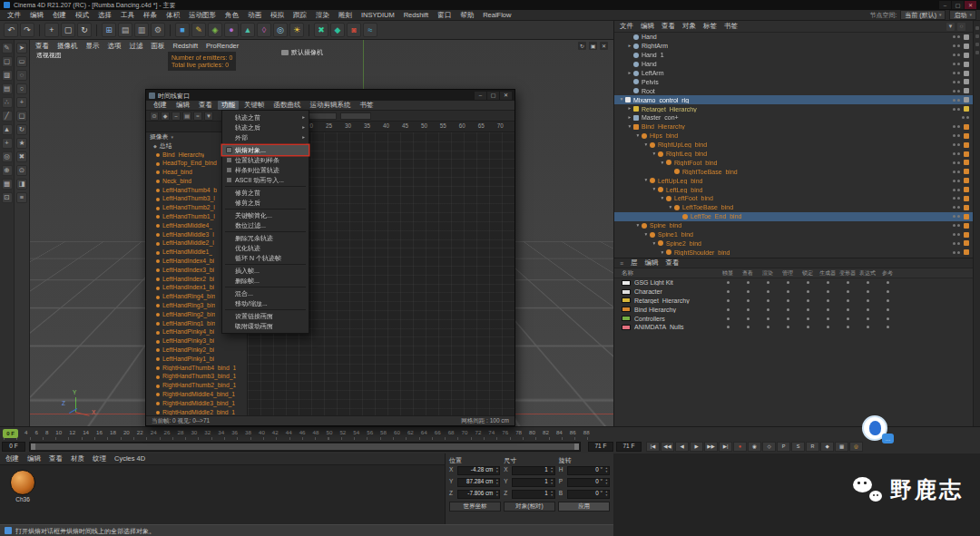  What do you see at coordinates (797, 243) in the screenshot?
I see `object-row: ▾Spine2_bind` at bounding box center [797, 243].